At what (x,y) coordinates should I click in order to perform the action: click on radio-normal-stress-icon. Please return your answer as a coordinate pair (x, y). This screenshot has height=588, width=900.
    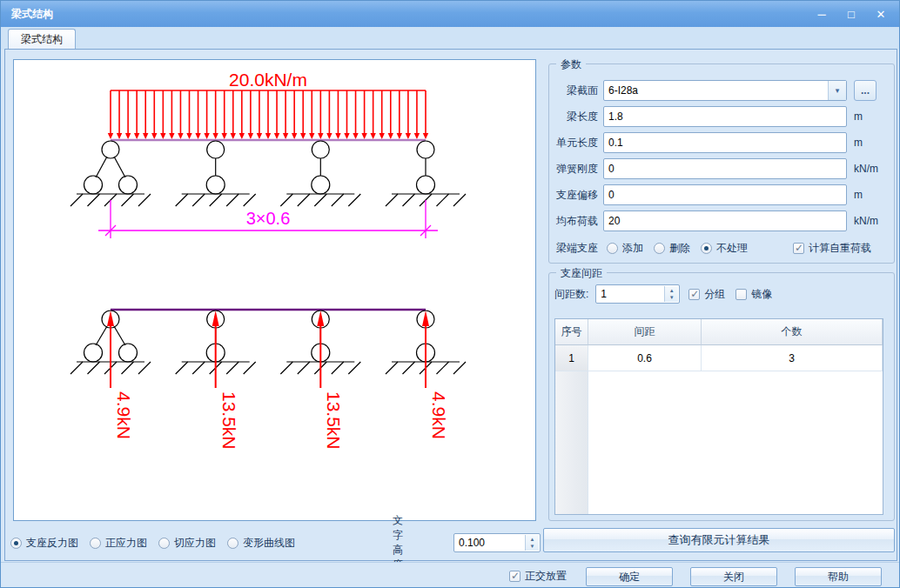
    Looking at the image, I should click on (96, 543).